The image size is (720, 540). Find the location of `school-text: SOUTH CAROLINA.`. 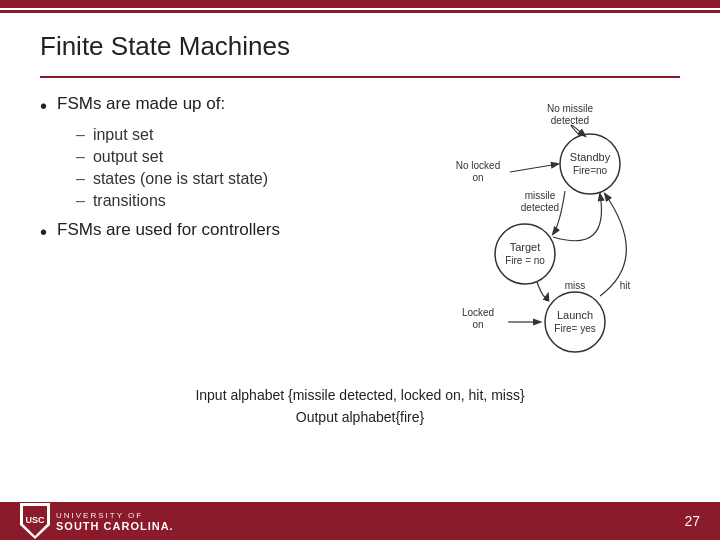

school-text: SOUTH CAROLINA. is located at coordinates (115, 526).